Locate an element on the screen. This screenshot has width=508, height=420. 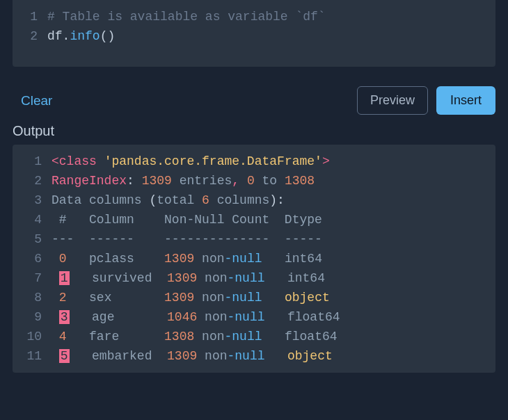
output-content: 4 fare 1308 non-null float64 is located at coordinates (195, 337).